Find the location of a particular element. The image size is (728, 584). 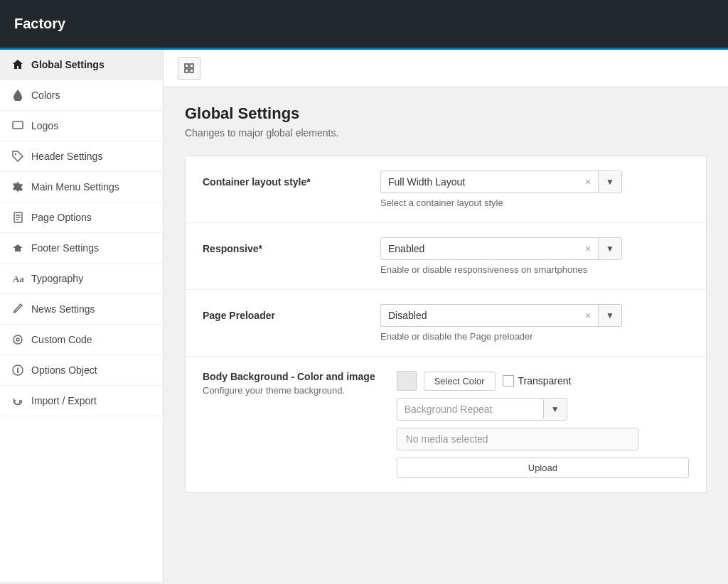

page-preloader-arrow: ▼ is located at coordinates (610, 315).